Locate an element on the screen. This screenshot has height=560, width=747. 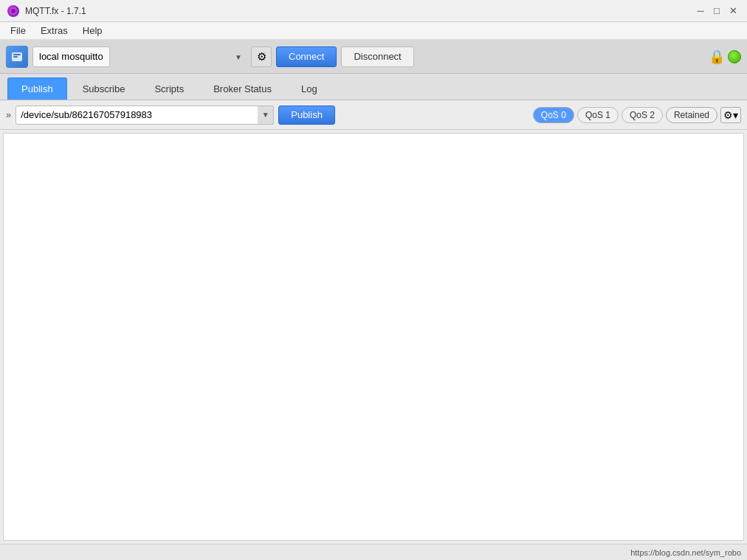
broker-select: local mosquitto is located at coordinates (71, 57).